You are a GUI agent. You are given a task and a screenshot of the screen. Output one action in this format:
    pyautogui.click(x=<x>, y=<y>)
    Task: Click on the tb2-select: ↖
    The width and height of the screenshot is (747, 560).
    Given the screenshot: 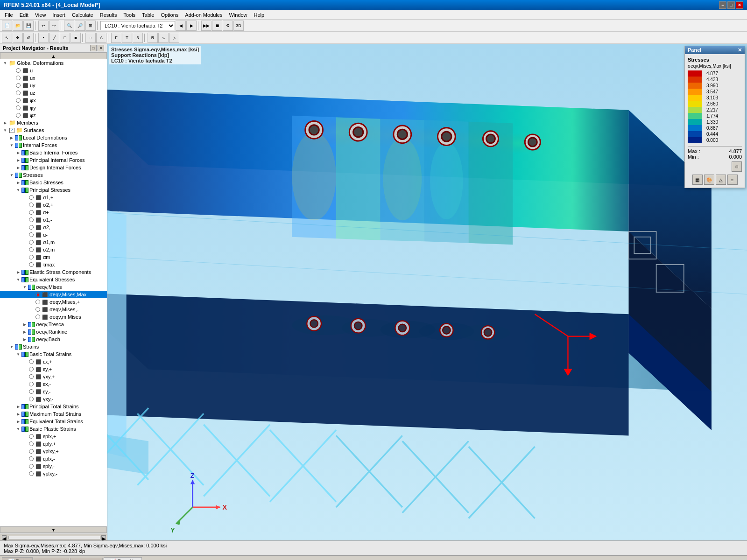 What is the action you would take?
    pyautogui.click(x=7, y=38)
    